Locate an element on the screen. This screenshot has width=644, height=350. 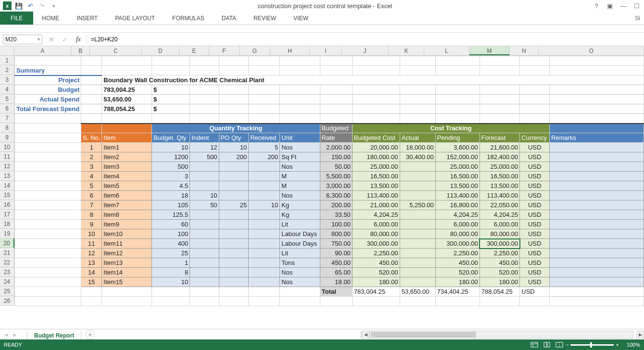
cell: Boundary Wall Construction for ACME Chem… is located at coordinates (373, 80).